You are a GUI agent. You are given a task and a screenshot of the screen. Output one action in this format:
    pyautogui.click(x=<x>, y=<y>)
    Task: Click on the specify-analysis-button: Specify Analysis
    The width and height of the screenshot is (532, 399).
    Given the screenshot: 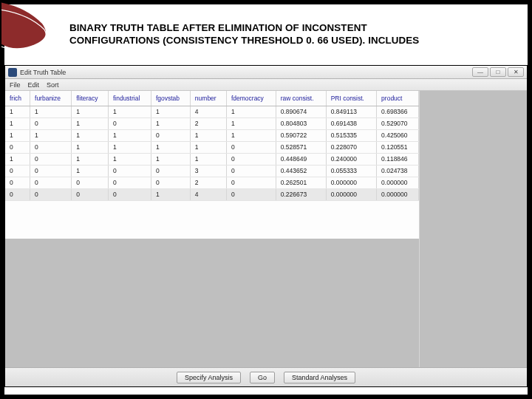 What is the action you would take?
    pyautogui.click(x=208, y=378)
    